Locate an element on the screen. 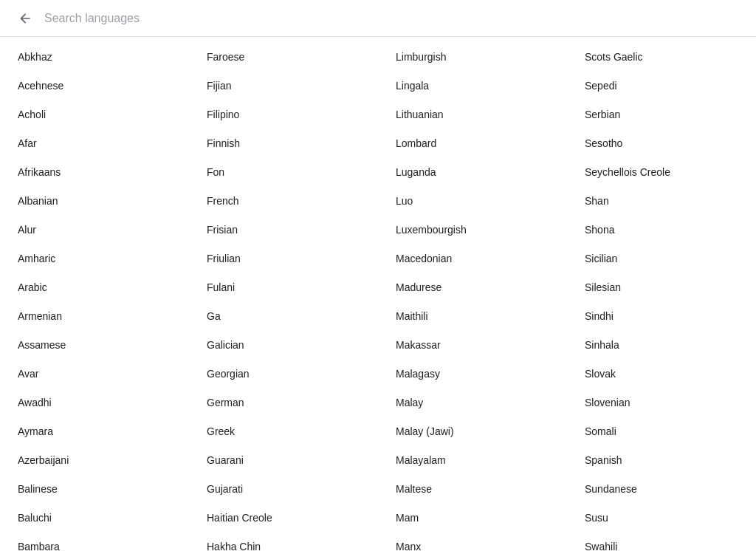 Image resolution: width=756 pixels, height=551 pixels. language-item: Maltese is located at coordinates (472, 489).